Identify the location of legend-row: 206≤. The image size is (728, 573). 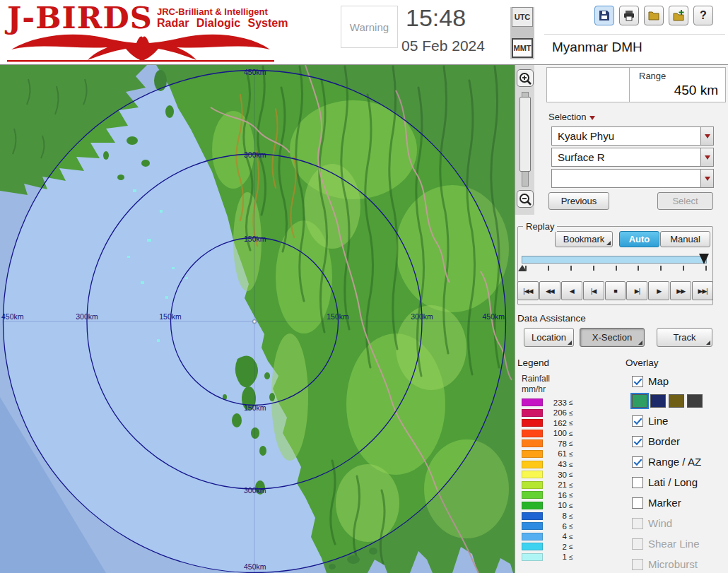
(547, 413).